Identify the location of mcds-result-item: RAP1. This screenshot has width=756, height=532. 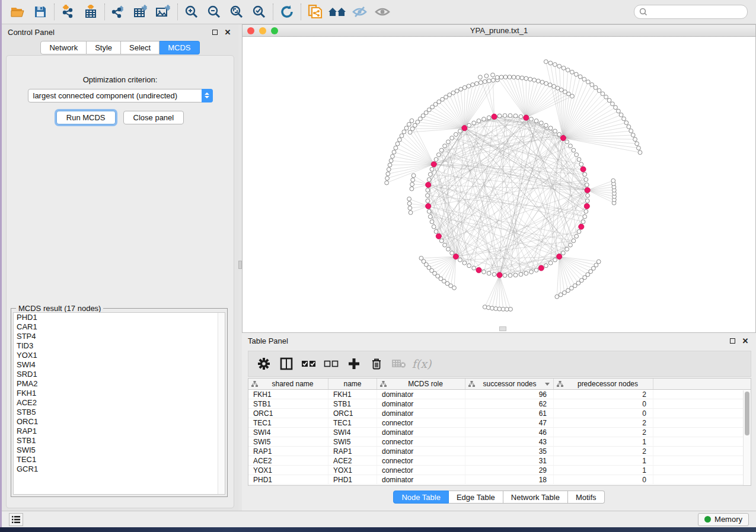
(119, 431).